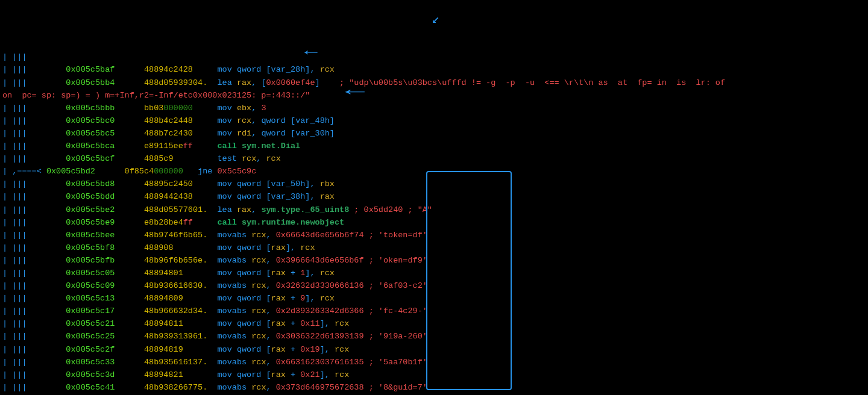  What do you see at coordinates (435, 70) in the screenshot?
I see `asm-line: | ||| 0x005c5baf 48894c2428 mov qword [v…` at bounding box center [435, 70].